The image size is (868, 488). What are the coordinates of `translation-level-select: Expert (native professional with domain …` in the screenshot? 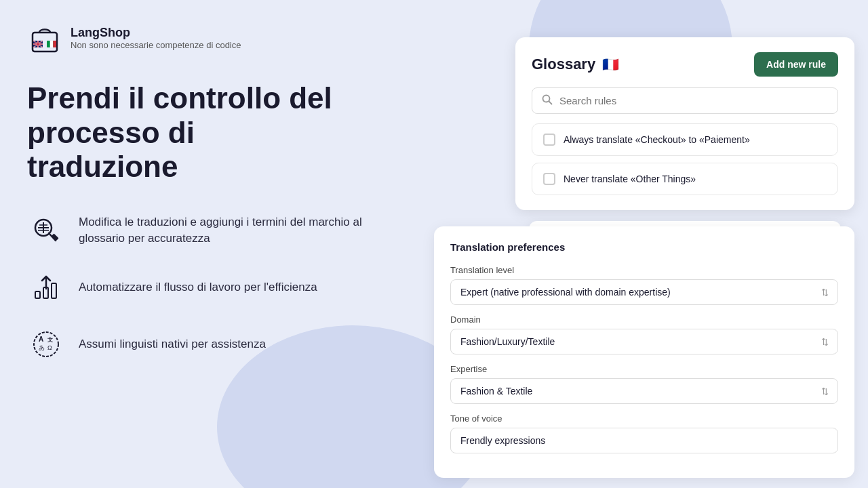 It's located at (644, 292).